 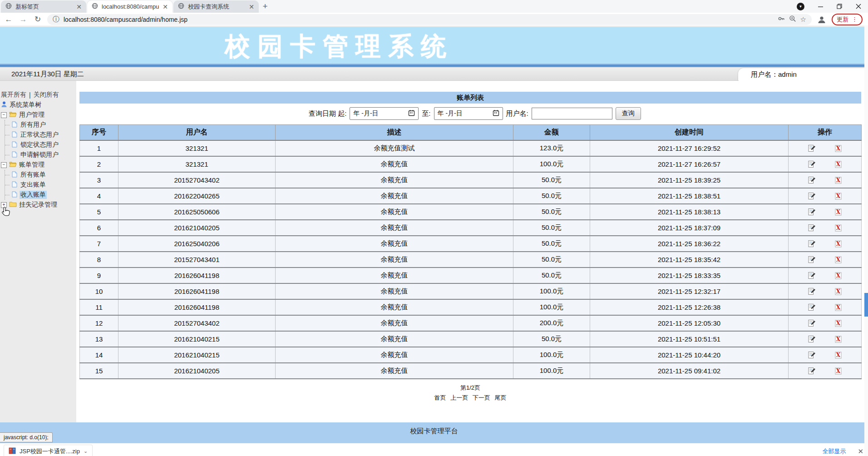 I want to click on tree-item-expense-bills: 支出账单, so click(x=41, y=185).